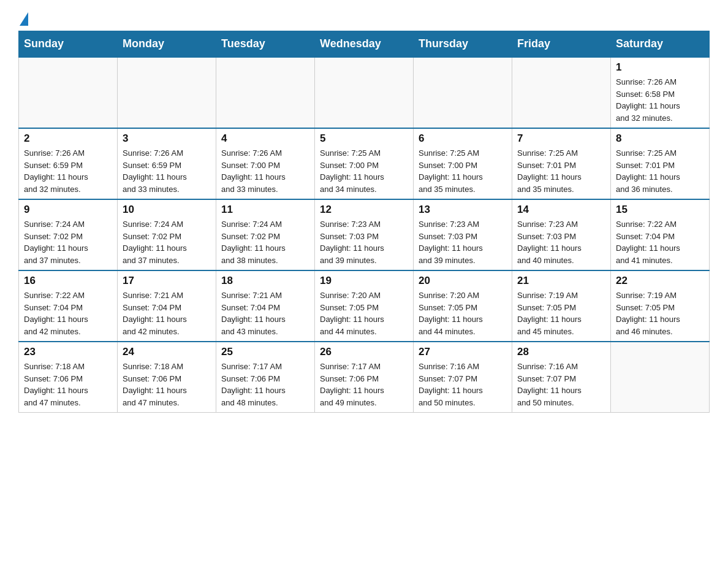  I want to click on calendar-cell: 6Sunrise: 7:25 AM Sunset: 7:00 PM Daylig…, so click(463, 164).